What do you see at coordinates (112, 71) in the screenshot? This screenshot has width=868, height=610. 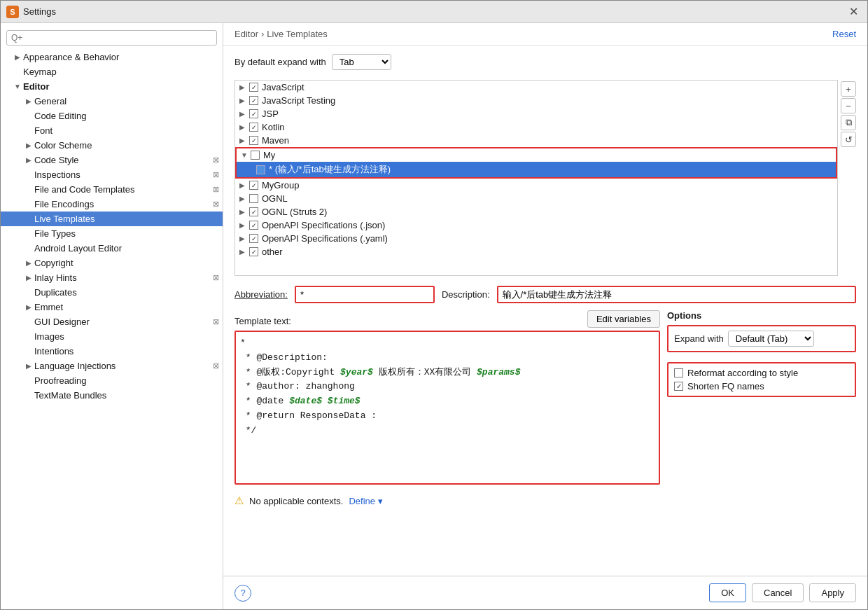 I see `sidebar-item-keymap: Keymap` at bounding box center [112, 71].